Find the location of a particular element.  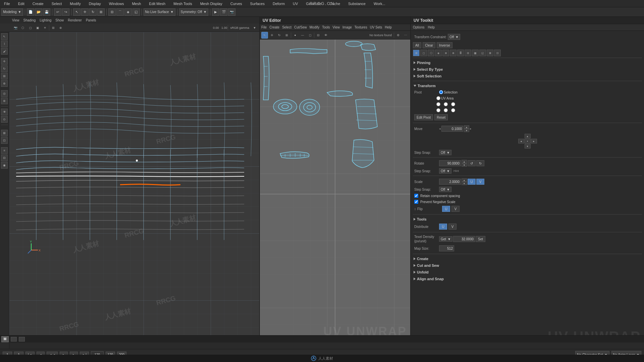

pivot-radio-selection is located at coordinates (441, 92).